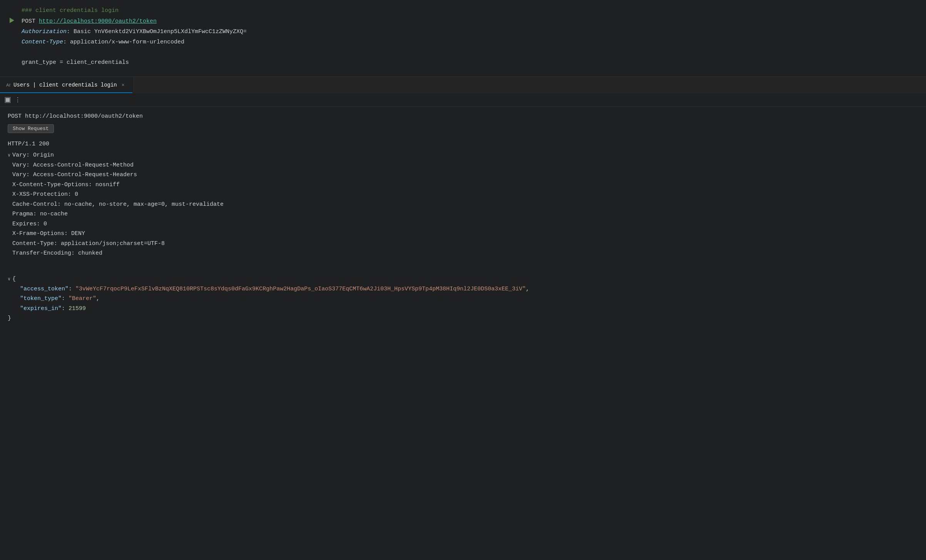  What do you see at coordinates (301, 289) in the screenshot?
I see `json-value-access-token: "3vWeYcF7rqocP9LeFxSFlvBzNqXEQ810RPSTsc8…` at bounding box center [301, 289].